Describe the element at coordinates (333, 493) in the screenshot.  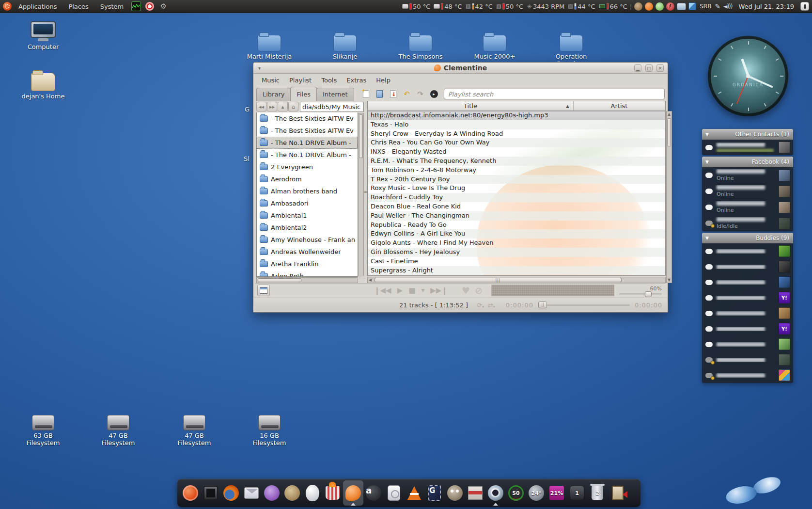
I see `dock-item-basket` at that location.